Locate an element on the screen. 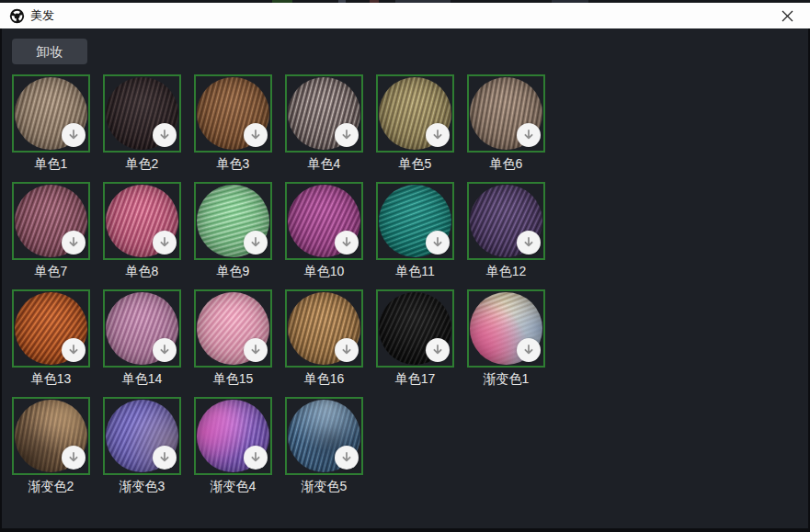 Image resolution: width=810 pixels, height=532 pixels. close-icon is located at coordinates (787, 17).